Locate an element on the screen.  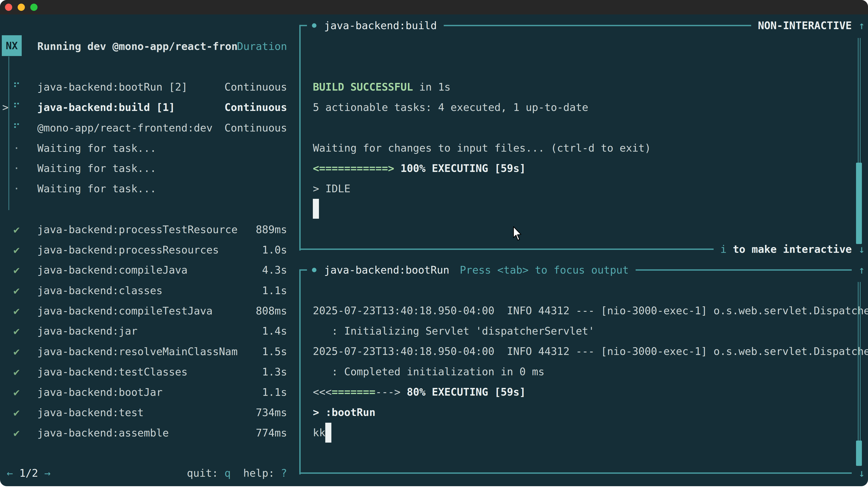
interactive-hint-text: to make interactive is located at coordinates (789, 249).